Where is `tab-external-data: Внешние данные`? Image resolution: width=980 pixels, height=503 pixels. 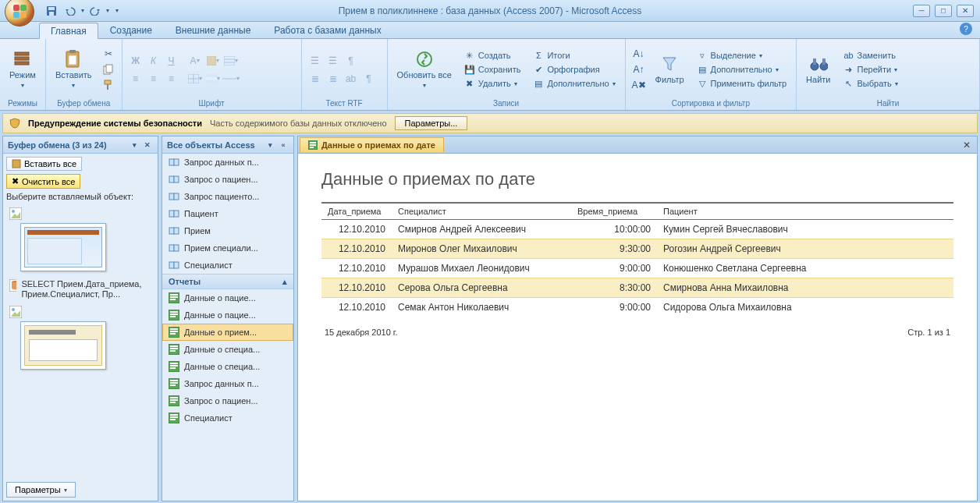 tab-external-data: Внешние данные is located at coordinates (214, 30).